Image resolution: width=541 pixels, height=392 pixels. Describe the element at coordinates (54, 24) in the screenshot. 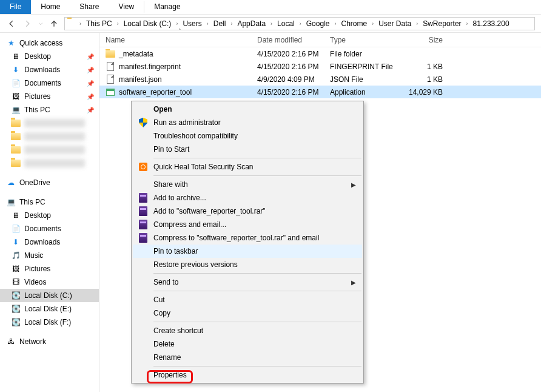

I see `up-button` at that location.